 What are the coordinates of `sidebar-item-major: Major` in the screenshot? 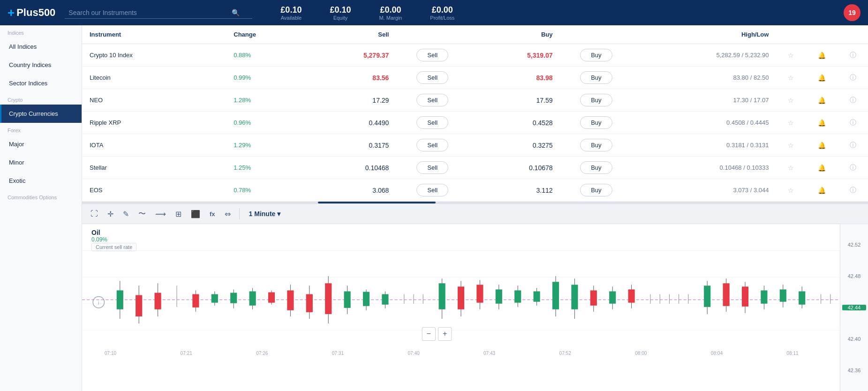 It's located at (41, 144).